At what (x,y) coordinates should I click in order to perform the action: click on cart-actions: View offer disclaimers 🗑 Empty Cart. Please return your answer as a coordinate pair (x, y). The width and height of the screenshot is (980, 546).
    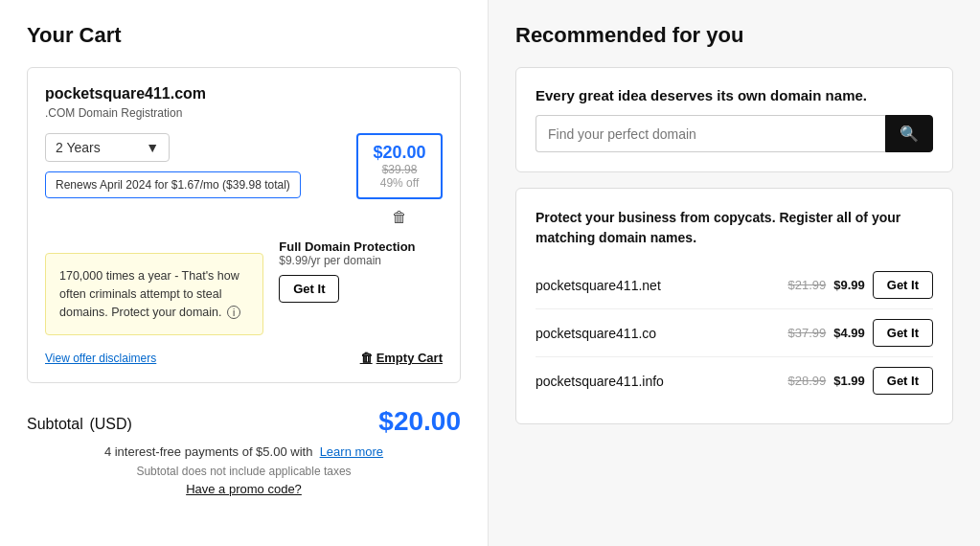
    Looking at the image, I should click on (243, 358).